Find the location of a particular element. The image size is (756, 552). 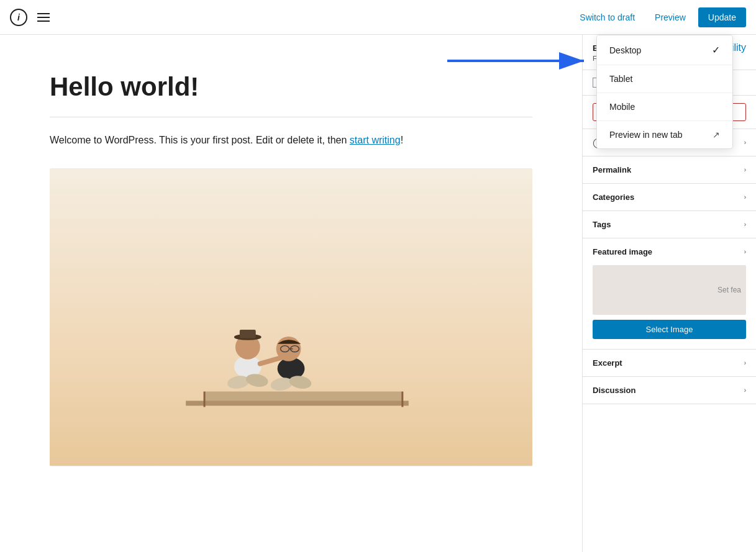

dropdown-item-tablet: Tablet is located at coordinates (665, 79).